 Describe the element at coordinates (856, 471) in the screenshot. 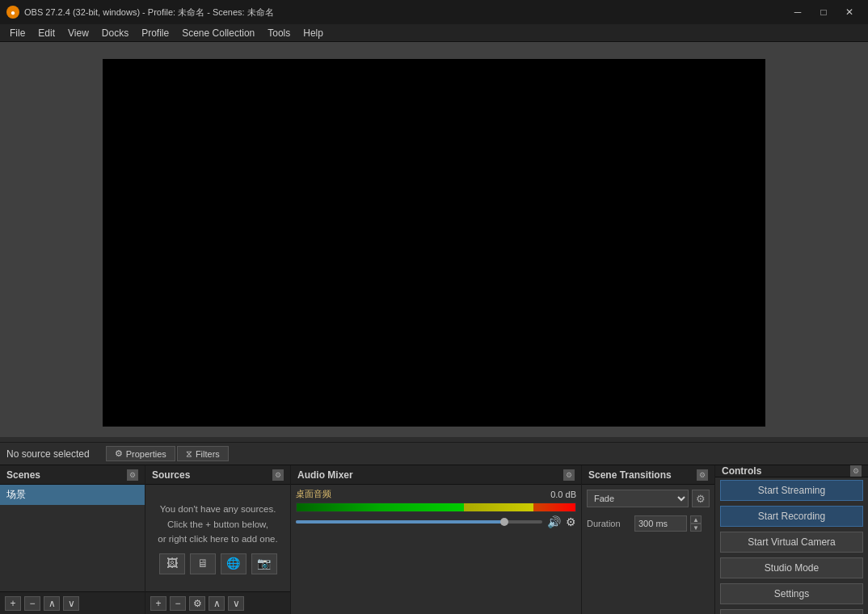

I see `controls-panel-icons: ⚙` at that location.